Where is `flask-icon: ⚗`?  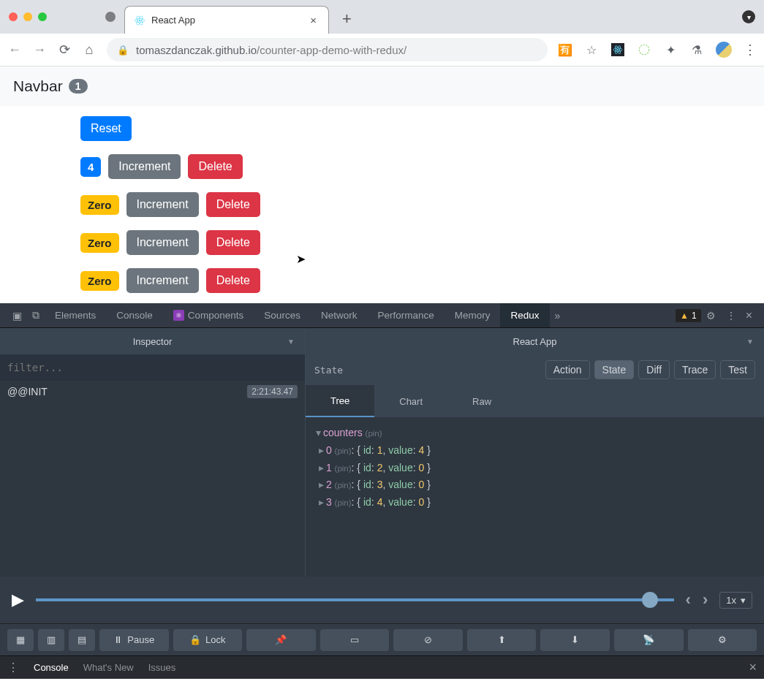 flask-icon: ⚗ is located at coordinates (697, 50).